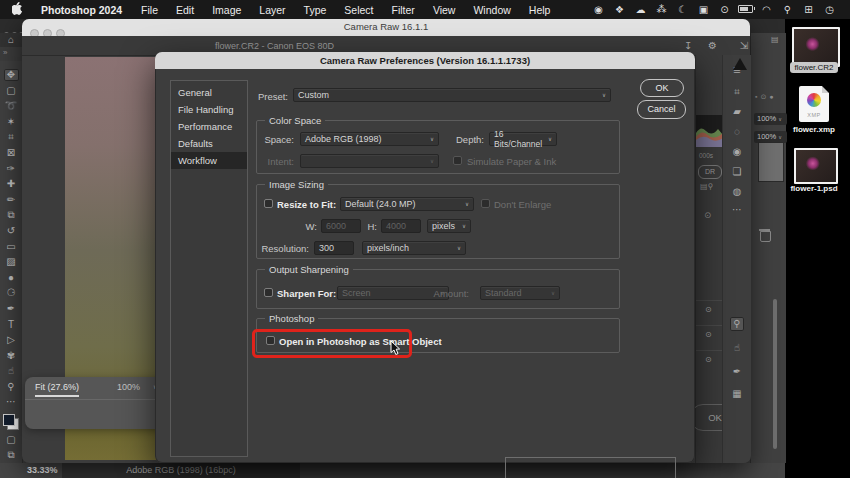  Describe the element at coordinates (737, 372) in the screenshot. I see `white-balance-eyedropper-icon: ✒` at that location.